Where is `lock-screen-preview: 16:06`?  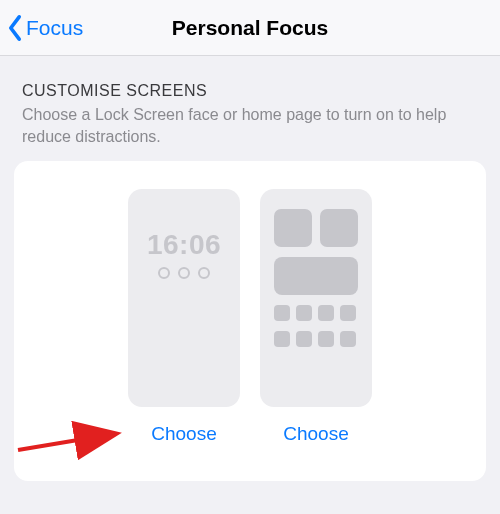
lock-screen-preview: 16:06 is located at coordinates (184, 298).